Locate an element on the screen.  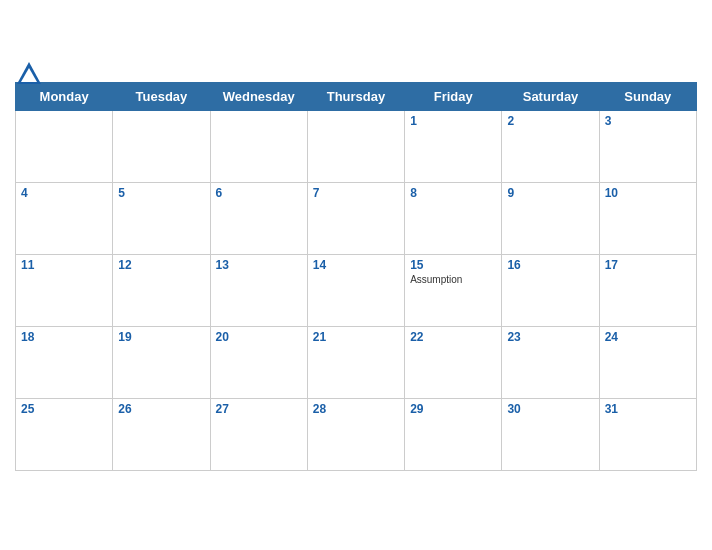
calendar-cell: 3 is located at coordinates (648, 147).